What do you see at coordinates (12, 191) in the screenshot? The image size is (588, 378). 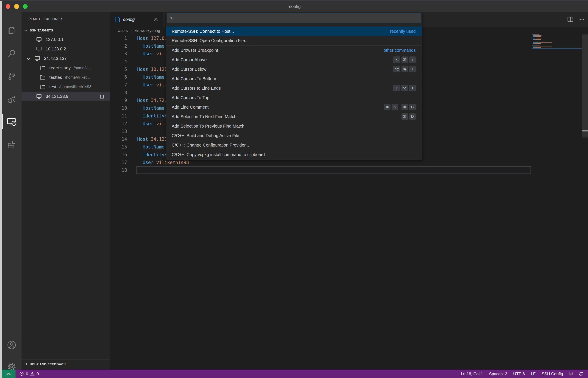 I see `activity-bar` at bounding box center [12, 191].